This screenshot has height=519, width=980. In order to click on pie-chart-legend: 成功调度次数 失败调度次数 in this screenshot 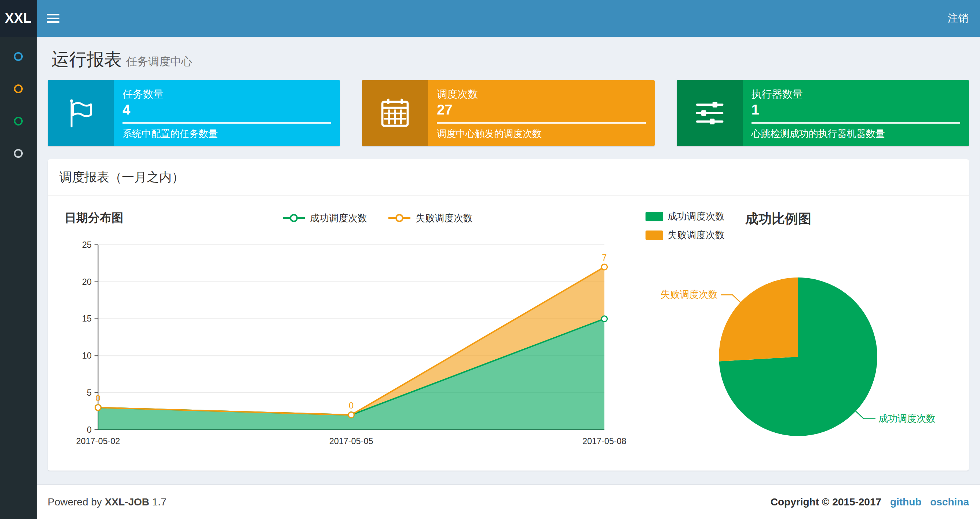, I will do `click(685, 225)`.